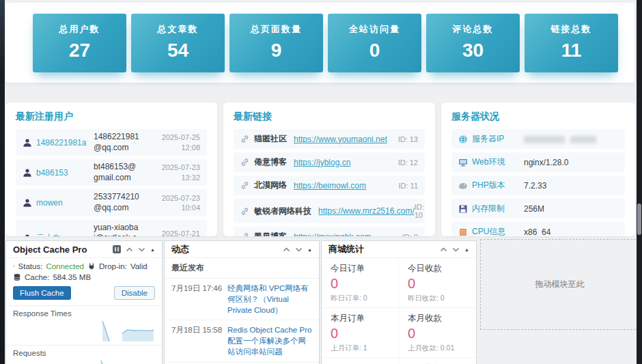  What do you see at coordinates (118, 142) in the screenshot?
I see `user-email: 1486221981@qq.com` at bounding box center [118, 142].